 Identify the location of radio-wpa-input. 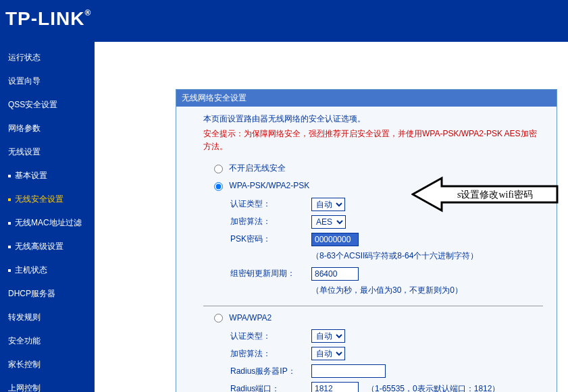
(219, 318).